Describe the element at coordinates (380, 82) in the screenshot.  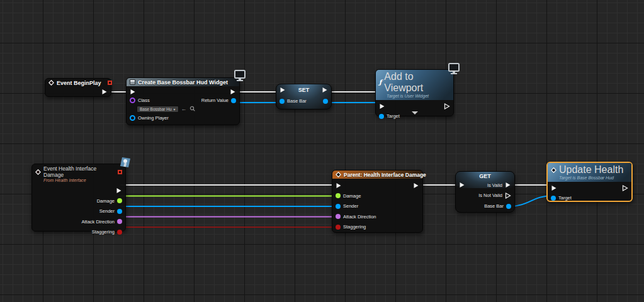
I see `function-icon: ƒ` at that location.